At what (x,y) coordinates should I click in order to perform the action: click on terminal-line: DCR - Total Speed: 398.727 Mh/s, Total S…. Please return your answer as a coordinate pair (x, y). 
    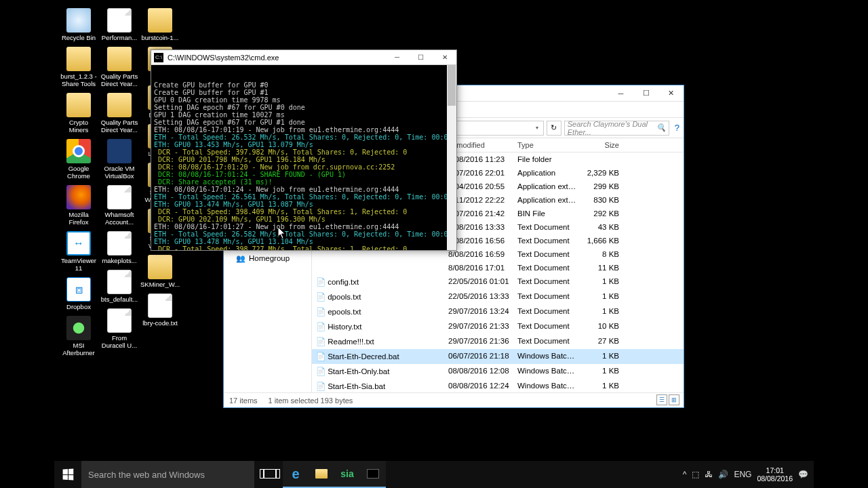
    Looking at the image, I should click on (304, 248).